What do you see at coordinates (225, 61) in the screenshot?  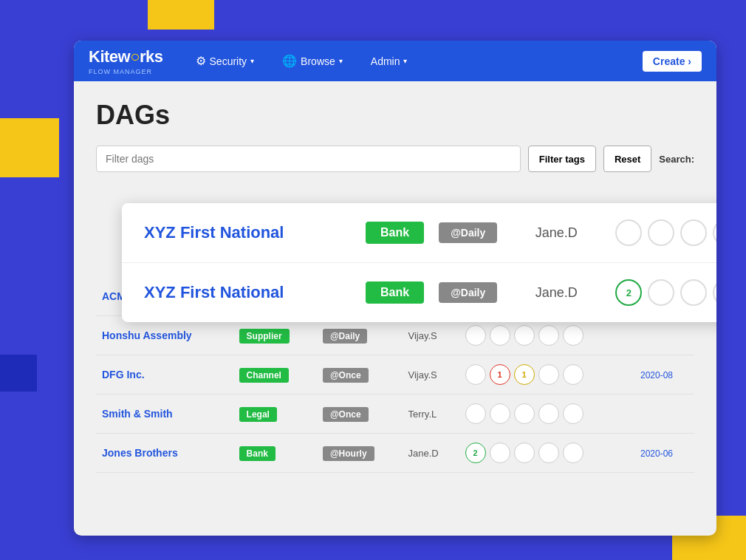 I see `nav-security: ⚙ Security ▾` at bounding box center [225, 61].